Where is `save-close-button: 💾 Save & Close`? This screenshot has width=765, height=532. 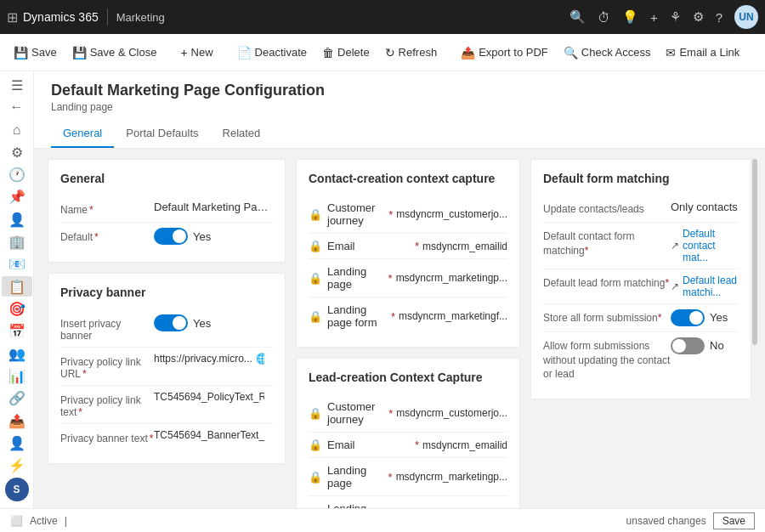
save-close-button: 💾 Save & Close is located at coordinates (115, 53).